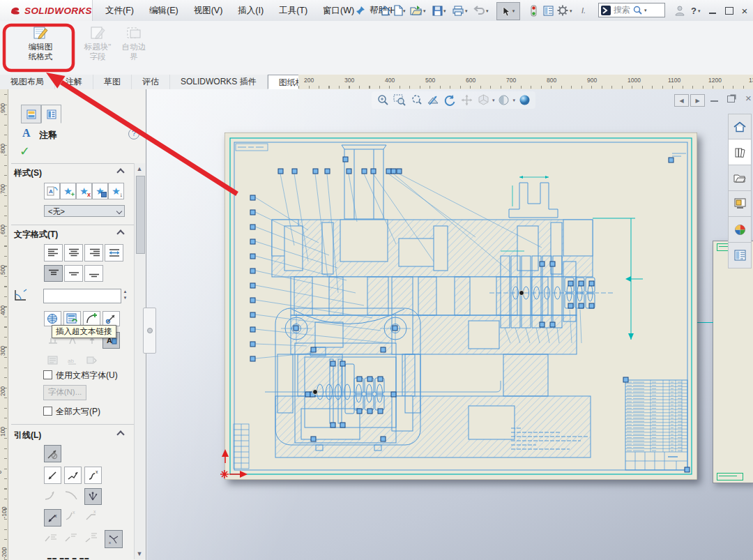 The height and width of the screenshot is (560, 753). Describe the element at coordinates (487, 11) in the screenshot. I see `undo-dropdown-caret: ▾` at that location.